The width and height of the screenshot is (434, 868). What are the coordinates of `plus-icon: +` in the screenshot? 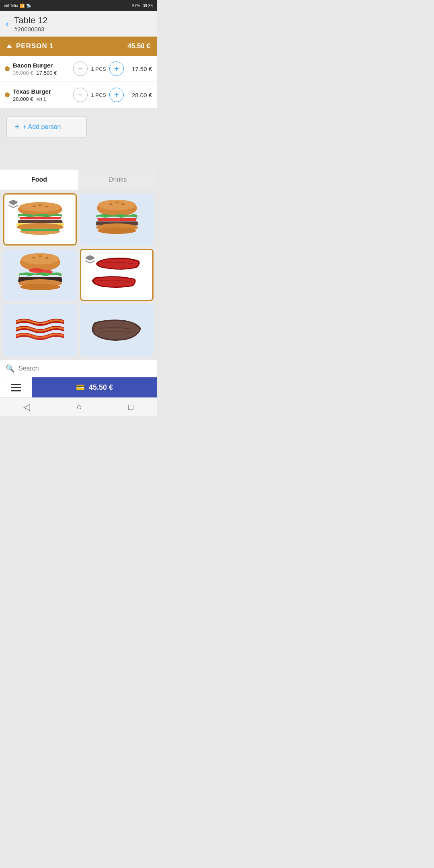 It's located at (17, 127).